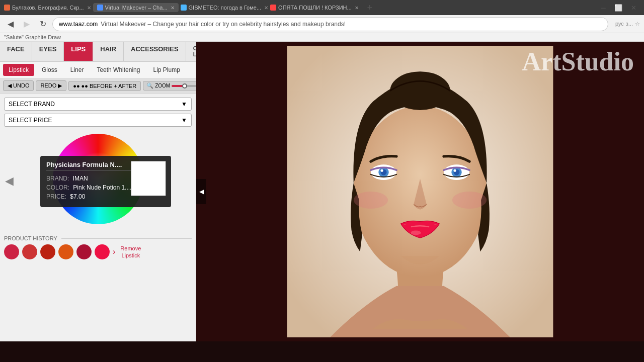 This screenshot has height=362, width=644. What do you see at coordinates (78, 51) in the screenshot?
I see `nav-tab-lips: LIPS` at bounding box center [78, 51].